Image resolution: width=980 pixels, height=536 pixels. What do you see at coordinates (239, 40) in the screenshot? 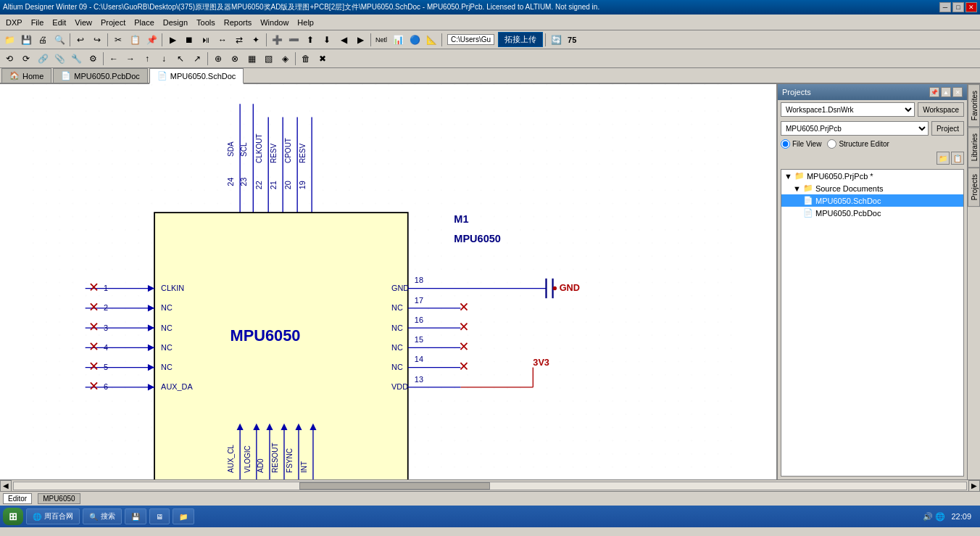
I see `toolbar-btn-9: ⇄` at bounding box center [239, 40].